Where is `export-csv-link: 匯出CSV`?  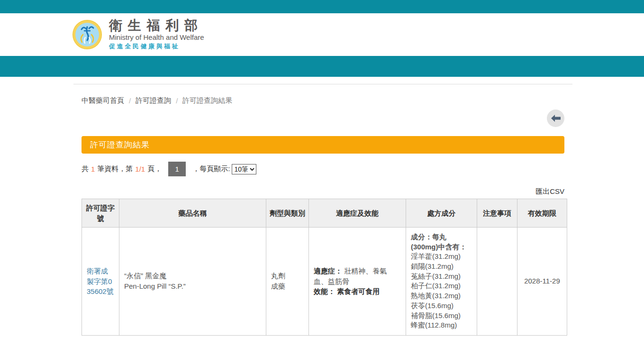
export-csv-link: 匯出CSV is located at coordinates (550, 192).